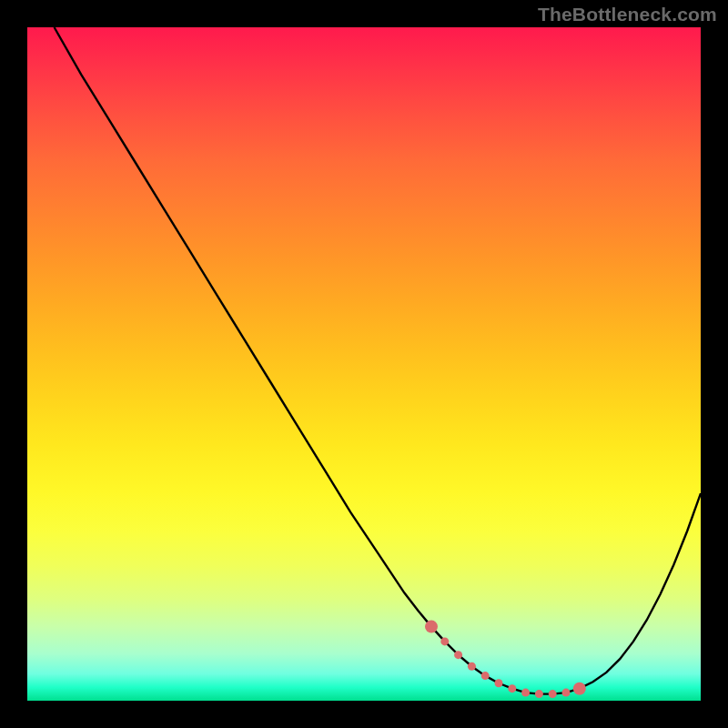  What do you see at coordinates (628, 15) in the screenshot?
I see `watermark-text: TheBottleneck.com` at bounding box center [628, 15].